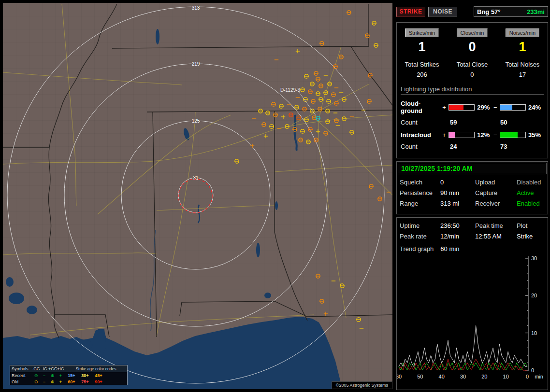 This screenshot has height=392, width=550. What do you see at coordinates (513, 135) in the screenshot?
I see `ic-minus-bar` at bounding box center [513, 135].